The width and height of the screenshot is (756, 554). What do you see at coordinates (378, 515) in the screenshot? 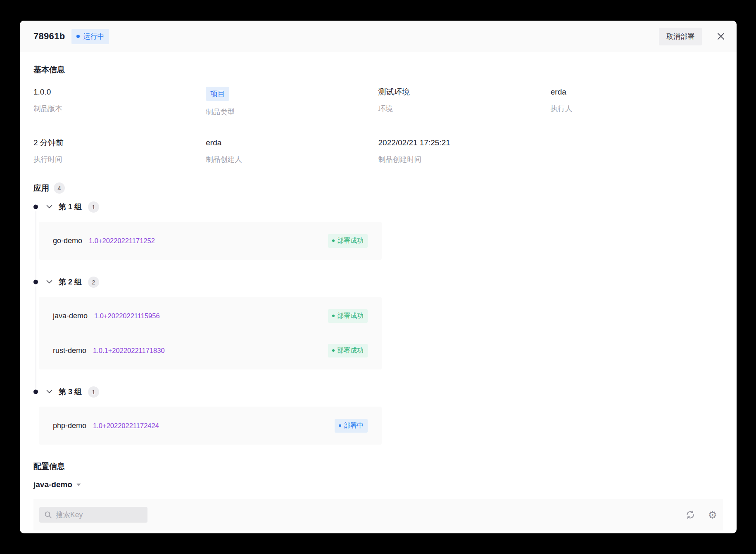
I see `config-table-toolbar: ⚙` at bounding box center [378, 515].